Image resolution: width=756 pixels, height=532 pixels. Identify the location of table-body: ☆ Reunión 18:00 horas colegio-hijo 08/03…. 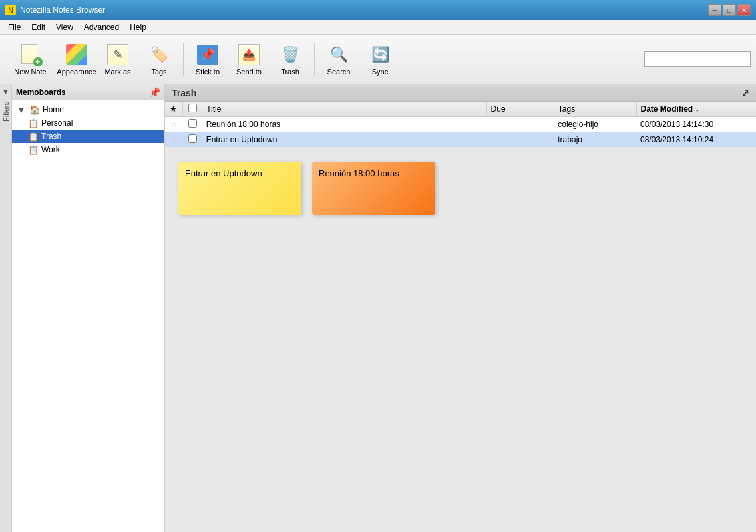
(461, 132).